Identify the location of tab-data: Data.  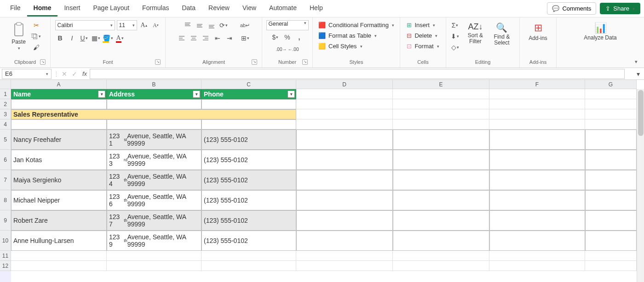
(189, 8).